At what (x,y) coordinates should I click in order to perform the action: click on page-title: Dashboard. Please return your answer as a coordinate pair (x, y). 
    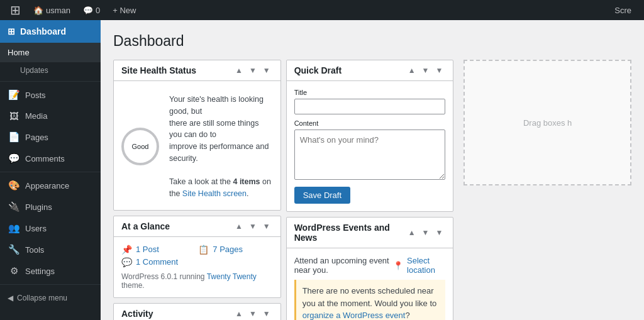
    Looking at the image, I should click on (372, 41).